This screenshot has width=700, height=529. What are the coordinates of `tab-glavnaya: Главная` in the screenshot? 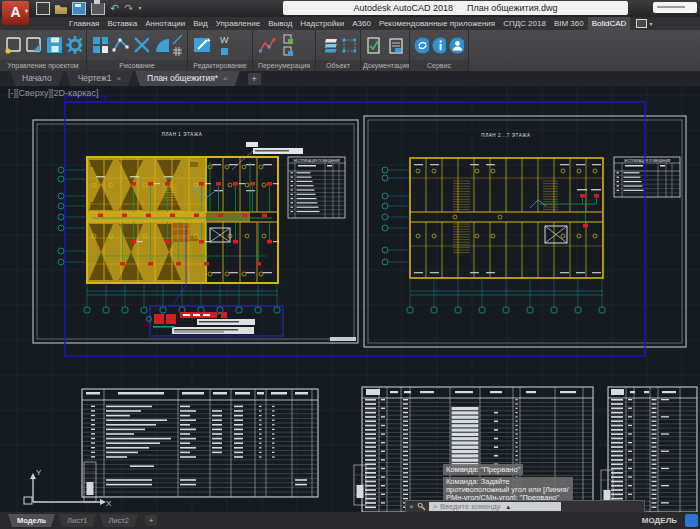 It's located at (84, 24).